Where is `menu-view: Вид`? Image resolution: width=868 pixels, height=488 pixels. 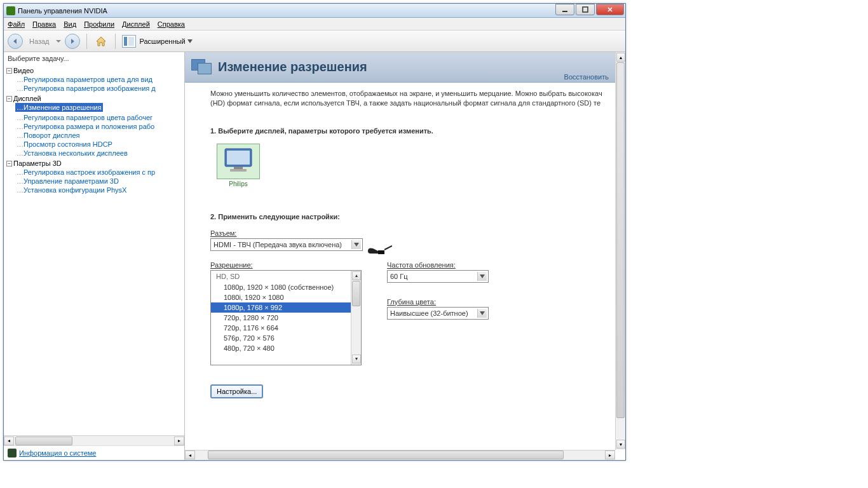 menu-view: Вид is located at coordinates (70, 24).